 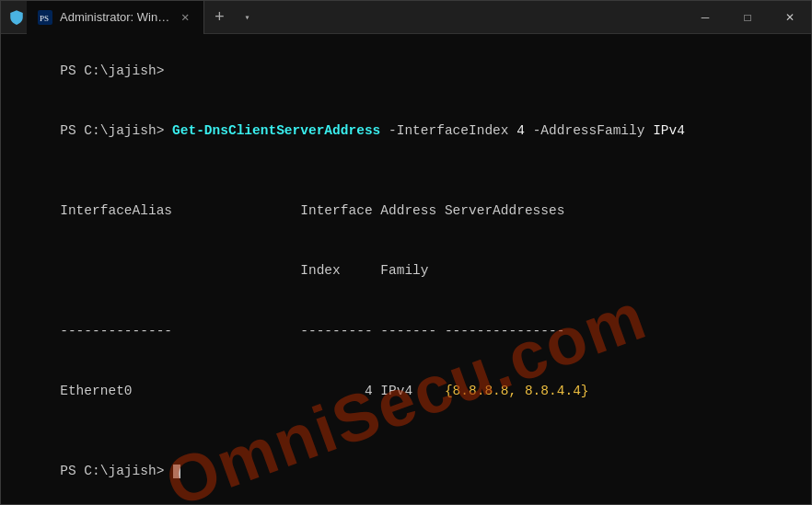 What do you see at coordinates (45, 17) in the screenshot?
I see `powershell-icon: PS` at bounding box center [45, 17].